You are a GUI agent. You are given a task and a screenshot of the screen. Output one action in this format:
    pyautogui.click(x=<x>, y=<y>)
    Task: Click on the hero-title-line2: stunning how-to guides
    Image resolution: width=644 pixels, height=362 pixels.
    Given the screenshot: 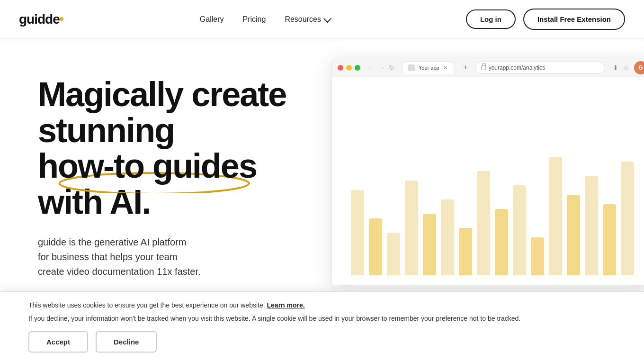 What is the action you would take?
    pyautogui.click(x=147, y=148)
    